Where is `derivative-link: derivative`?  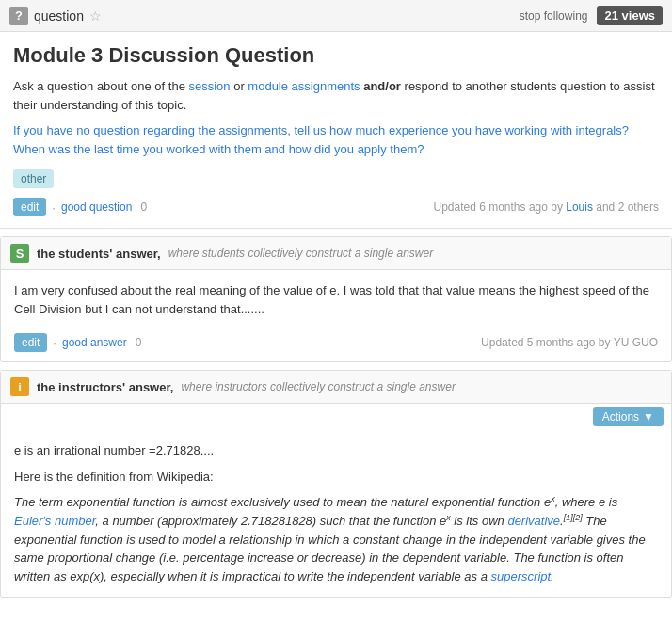
derivative-link: derivative is located at coordinates (534, 521).